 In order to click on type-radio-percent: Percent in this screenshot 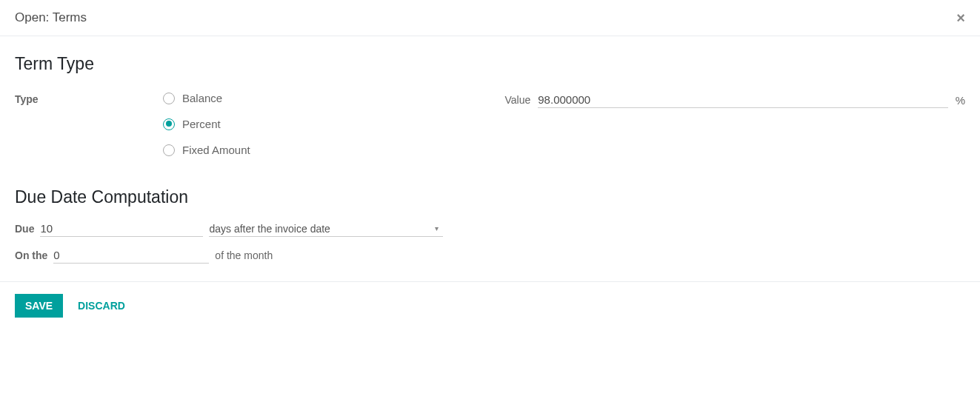, I will do `click(207, 124)`.